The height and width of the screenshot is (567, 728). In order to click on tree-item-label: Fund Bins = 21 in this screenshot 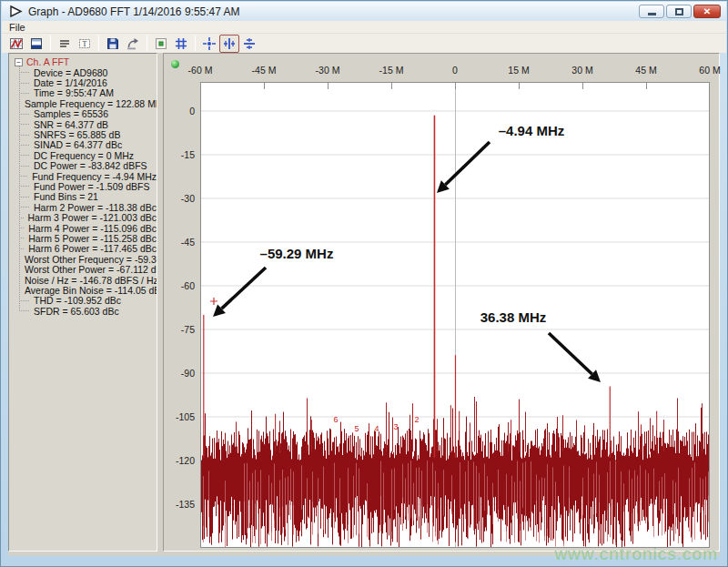, I will do `click(66, 197)`.